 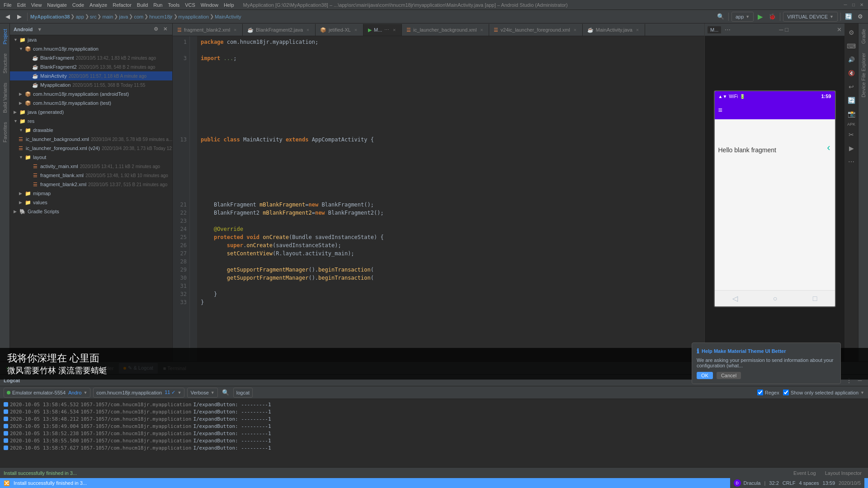 I want to click on layout-inspector-button: Layout Inspector, so click(x=844, y=473).